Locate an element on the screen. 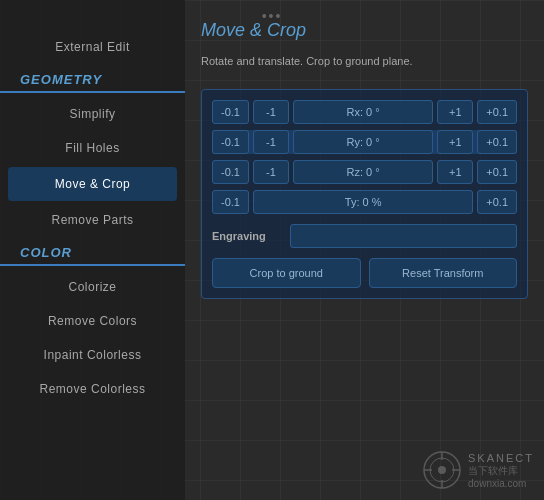 Image resolution: width=544 pixels, height=500 pixels. rx-plus-01-button: +0.1 is located at coordinates (497, 112).